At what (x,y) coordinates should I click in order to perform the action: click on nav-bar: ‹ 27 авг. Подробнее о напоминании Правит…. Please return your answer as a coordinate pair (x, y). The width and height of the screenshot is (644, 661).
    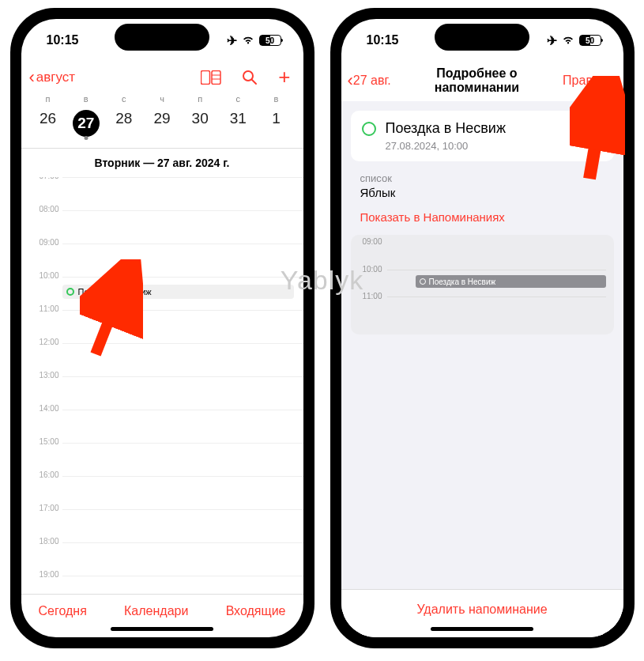
    Looking at the image, I should click on (482, 81).